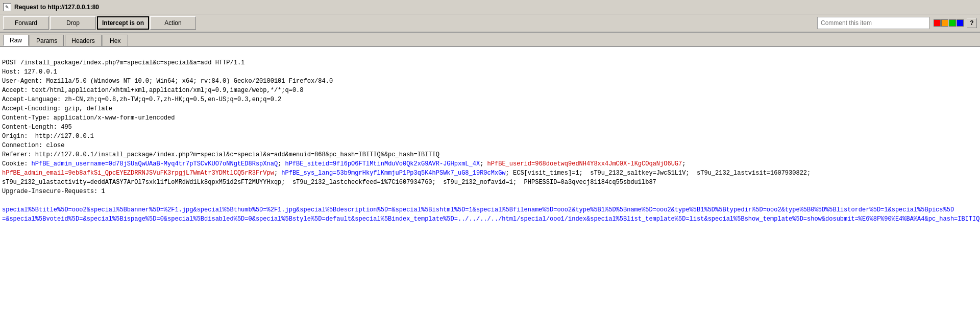 Image resolution: width=980 pixels, height=335 pixels. I want to click on tab-headers: Headers, so click(83, 40).